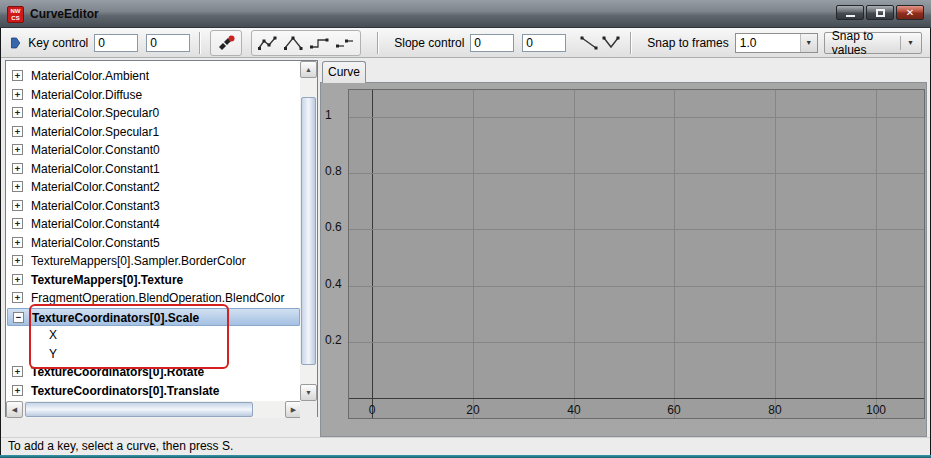  I want to click on tree-item-label: TextureCoordinators[0].Scale, so click(116, 318).